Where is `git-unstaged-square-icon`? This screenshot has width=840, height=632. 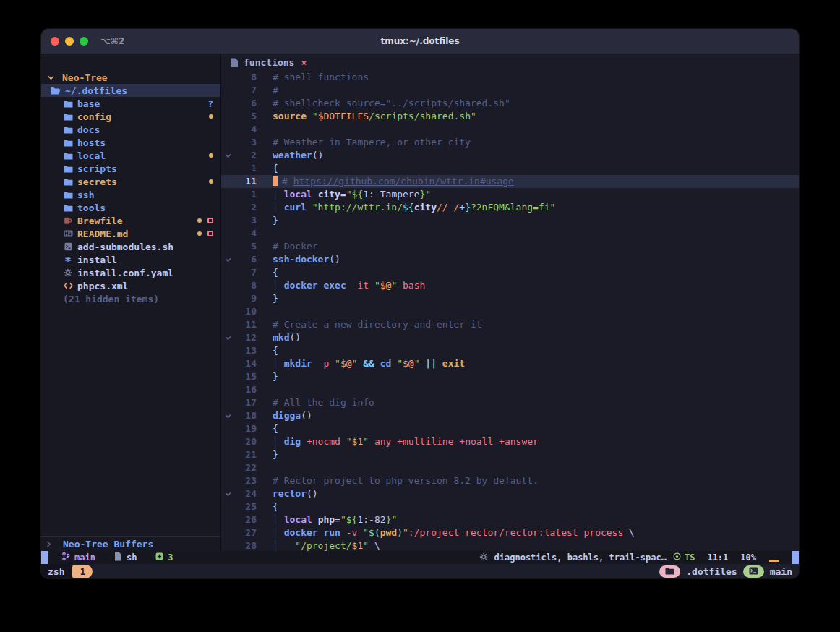
git-unstaged-square-icon is located at coordinates (210, 234).